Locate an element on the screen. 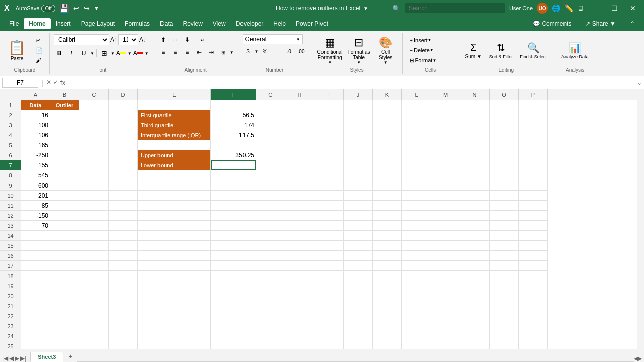 This screenshot has height=362, width=644. cell-C25 is located at coordinates (94, 345).